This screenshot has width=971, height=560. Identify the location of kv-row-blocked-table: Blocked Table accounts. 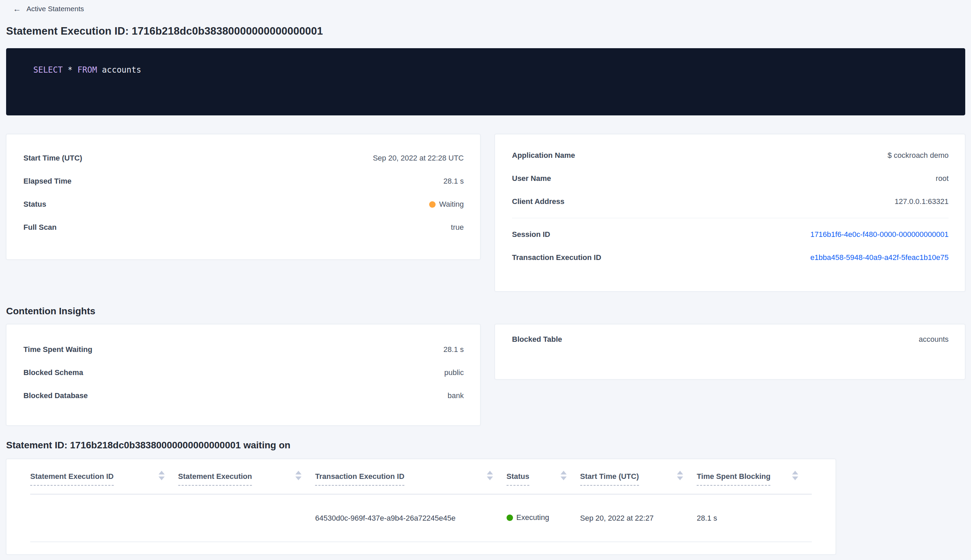
(730, 339).